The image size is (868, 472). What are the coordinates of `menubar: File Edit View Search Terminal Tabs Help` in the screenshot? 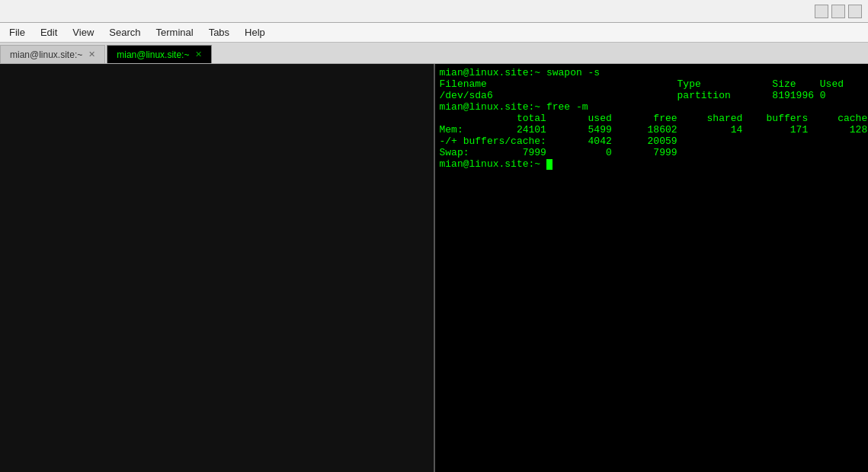 It's located at (434, 33).